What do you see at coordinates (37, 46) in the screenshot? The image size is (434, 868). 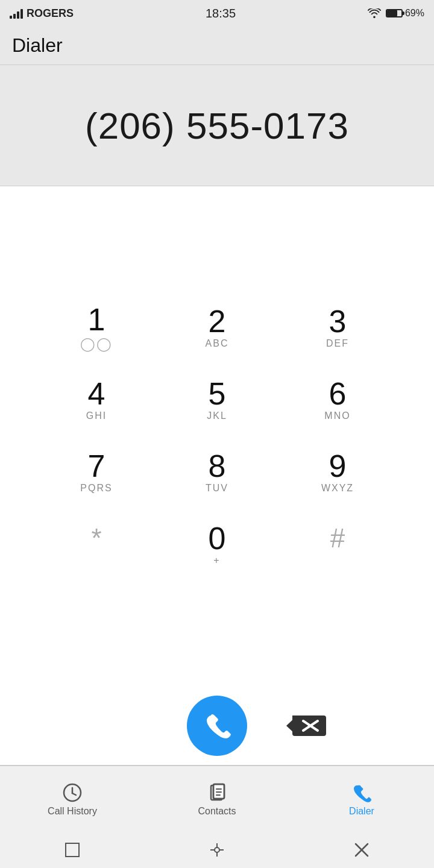 I see `page-title: Dialer` at bounding box center [37, 46].